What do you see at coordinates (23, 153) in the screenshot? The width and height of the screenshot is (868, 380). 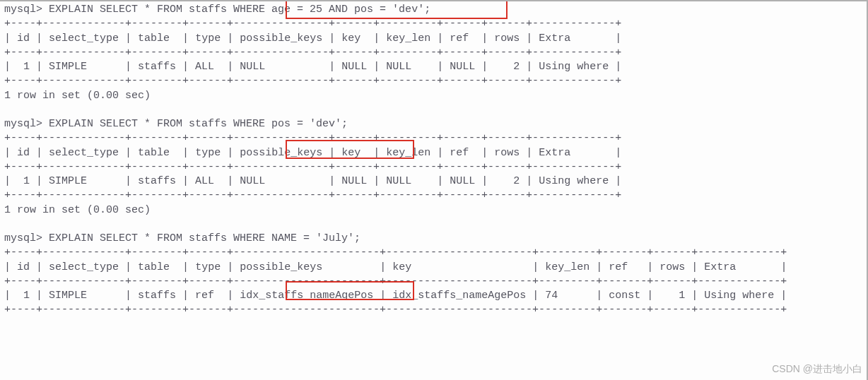 I see `col2-id: id` at bounding box center [23, 153].